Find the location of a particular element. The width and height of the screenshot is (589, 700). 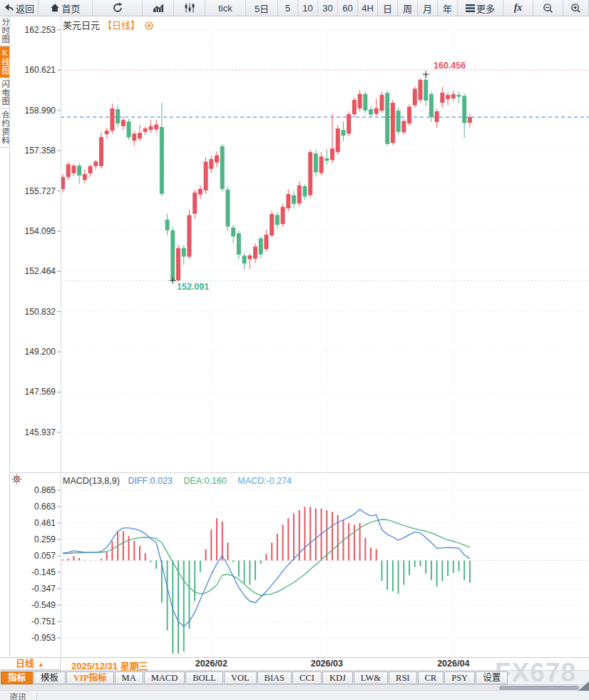

price-axis-label: 149.200 is located at coordinates (33, 352).